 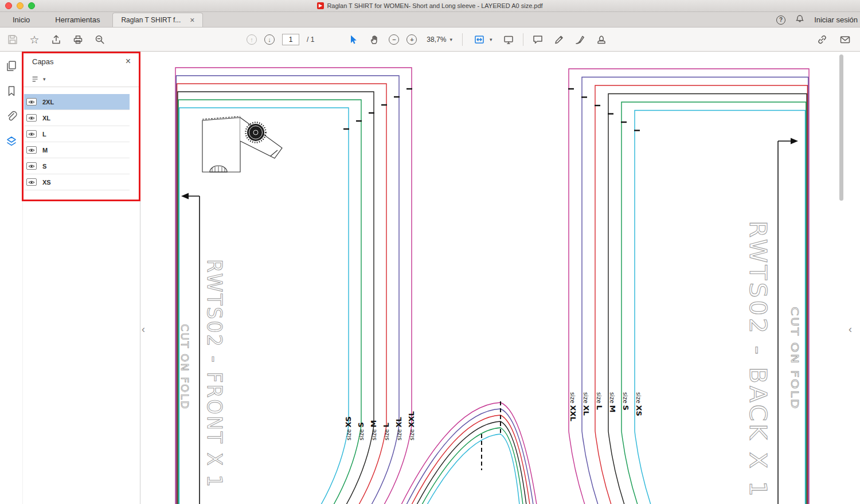 I want to click on bookmarks-icon, so click(x=11, y=92).